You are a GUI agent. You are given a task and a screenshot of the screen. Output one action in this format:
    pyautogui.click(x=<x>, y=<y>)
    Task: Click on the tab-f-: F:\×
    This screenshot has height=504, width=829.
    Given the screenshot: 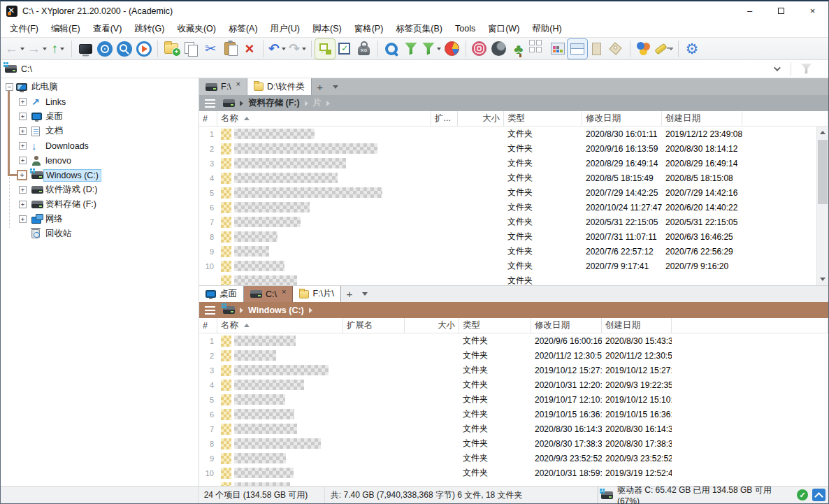 What is the action you would take?
    pyautogui.click(x=224, y=87)
    